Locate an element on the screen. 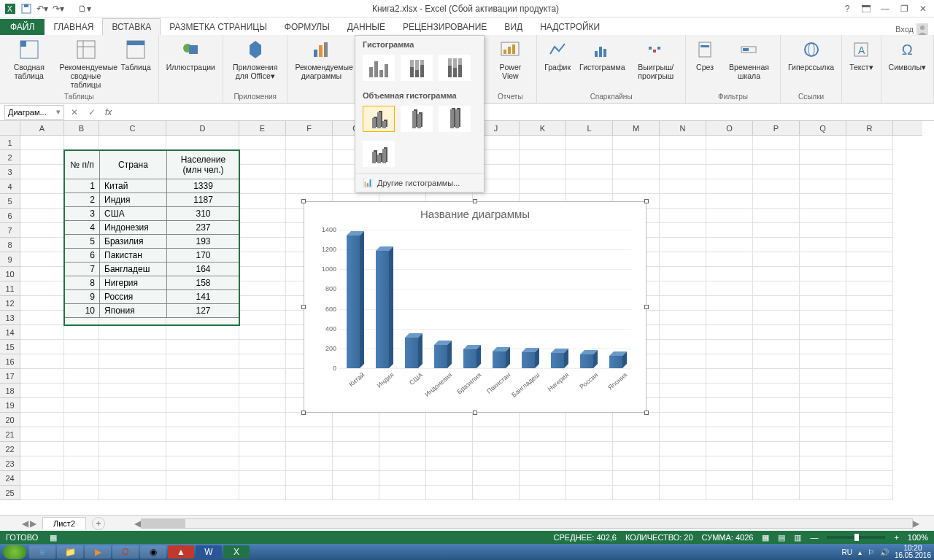 The height and width of the screenshot is (560, 934). chart-title: Название диаграммы is located at coordinates (475, 213).